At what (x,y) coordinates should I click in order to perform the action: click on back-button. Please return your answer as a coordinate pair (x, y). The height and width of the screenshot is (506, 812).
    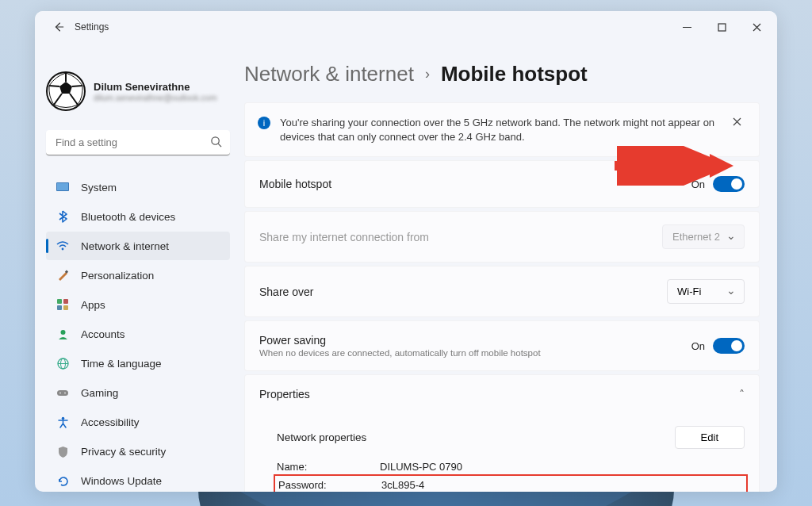
    Looking at the image, I should click on (59, 27).